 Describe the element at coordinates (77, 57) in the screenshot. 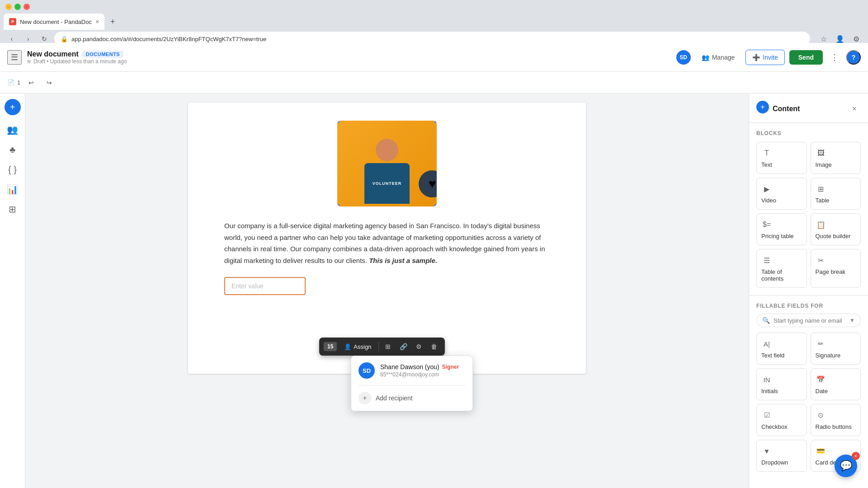

I see `doc-title-area: New document DOCUMENTS Draft • Updated l…` at that location.